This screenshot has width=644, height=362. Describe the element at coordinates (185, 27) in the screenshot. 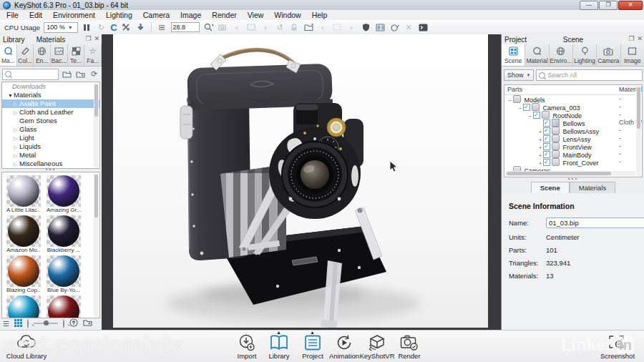

I see `focal-length-input` at that location.